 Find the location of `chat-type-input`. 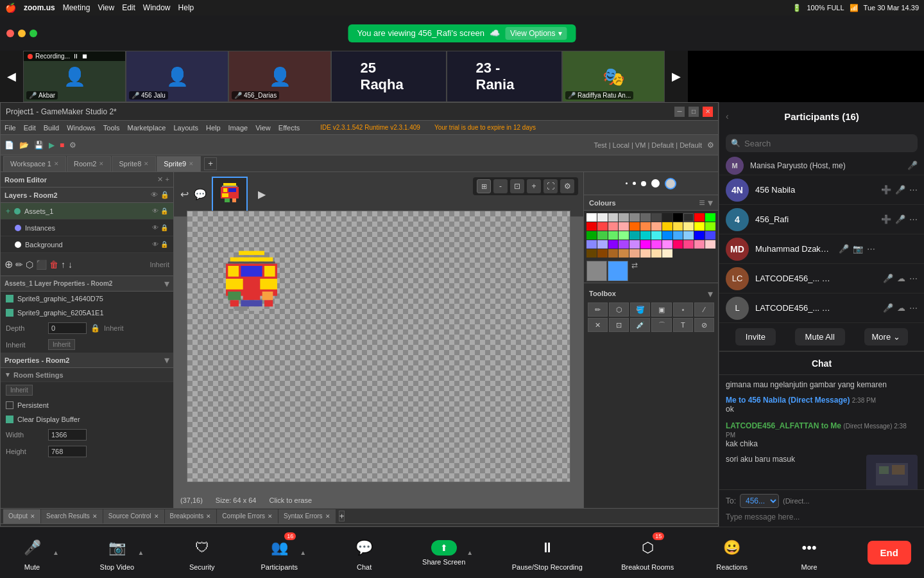

chat-type-input is located at coordinates (821, 517).